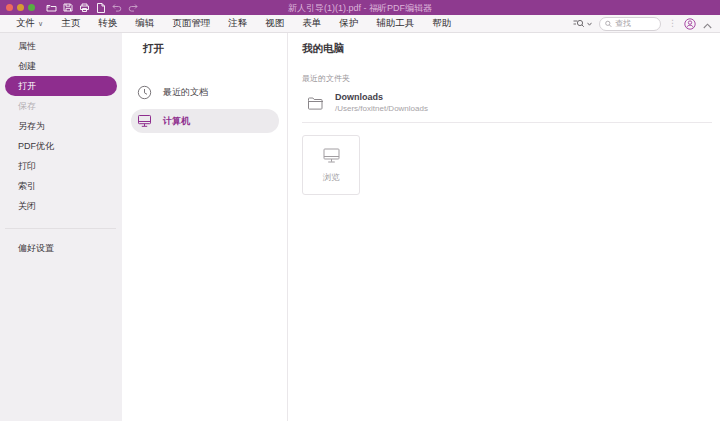 The image size is (720, 421). What do you see at coordinates (30, 24) in the screenshot?
I see `menu-file: 文件∨` at bounding box center [30, 24].